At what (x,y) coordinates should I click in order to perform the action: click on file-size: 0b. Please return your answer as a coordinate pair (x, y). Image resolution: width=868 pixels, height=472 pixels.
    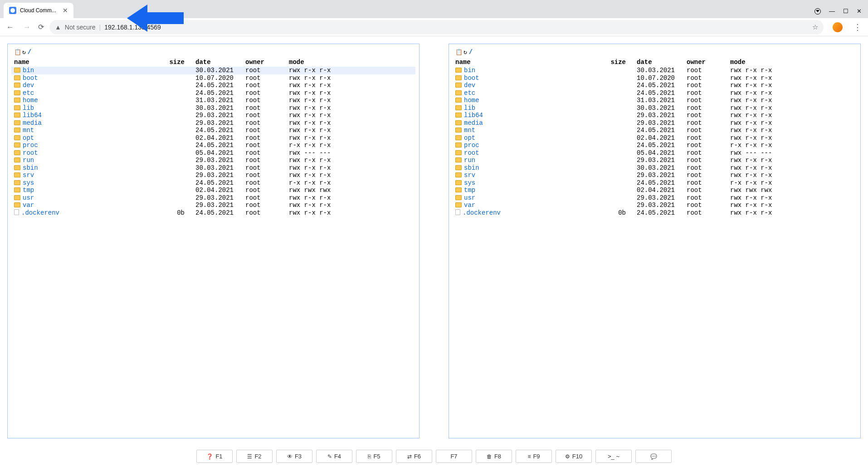
    Looking at the image, I should click on (614, 213).